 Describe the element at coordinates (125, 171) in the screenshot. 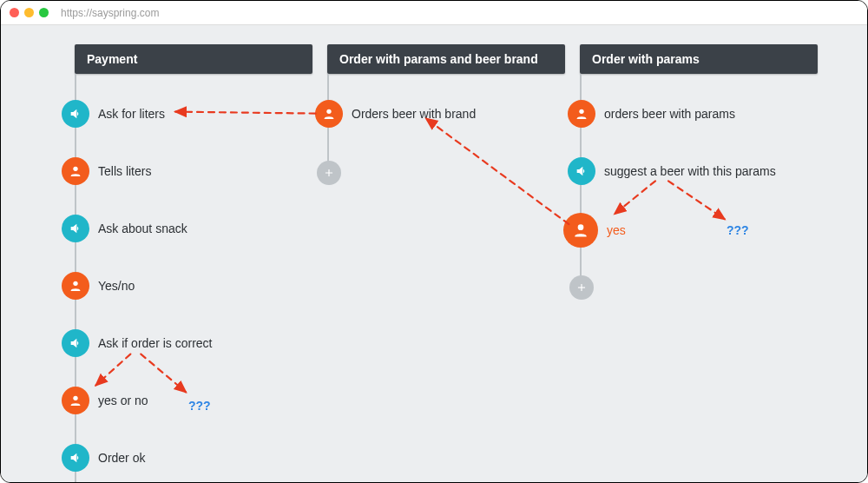

I see `node-label: Tells liters` at that location.